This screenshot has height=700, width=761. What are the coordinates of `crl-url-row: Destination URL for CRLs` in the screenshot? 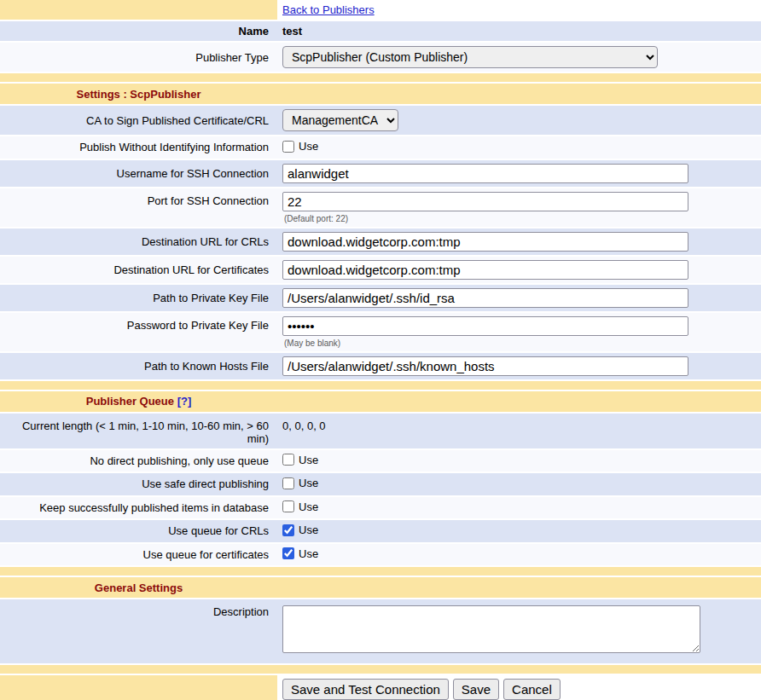 It's located at (380, 242).